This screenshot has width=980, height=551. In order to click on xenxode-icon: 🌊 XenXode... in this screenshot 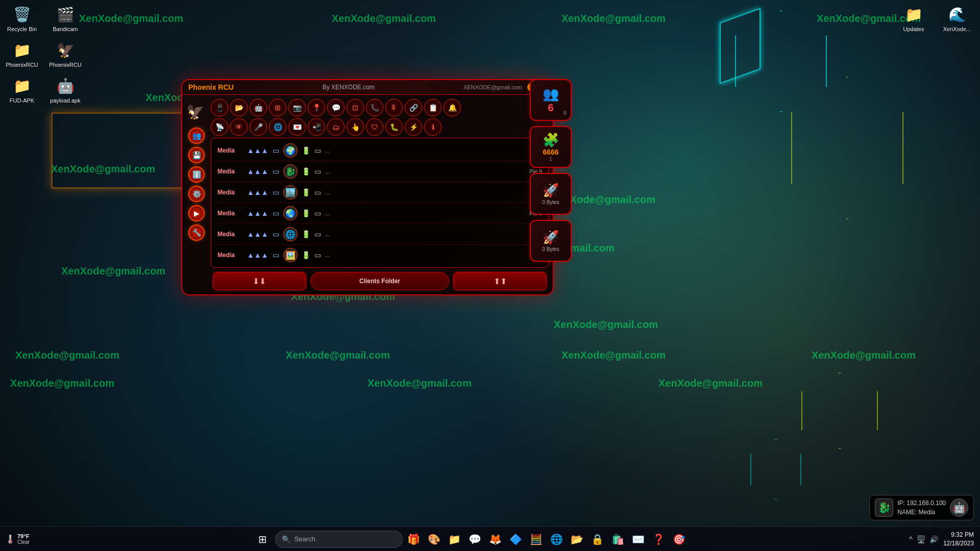, I will do `click(957, 18)`.